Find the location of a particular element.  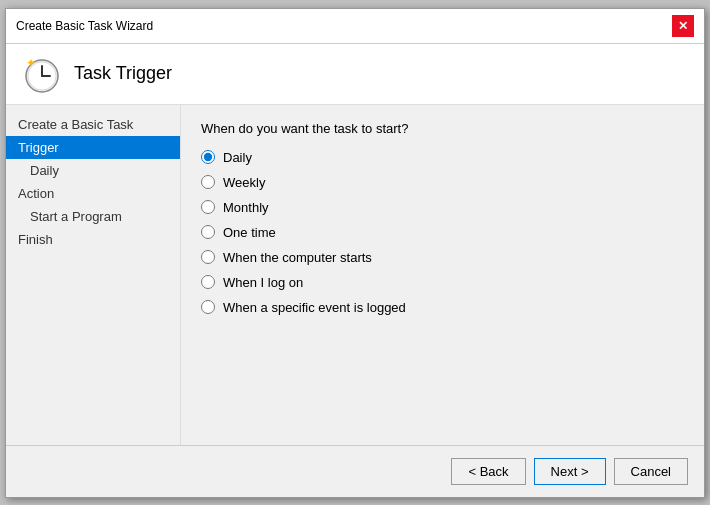

radio-weekly-input is located at coordinates (208, 182).